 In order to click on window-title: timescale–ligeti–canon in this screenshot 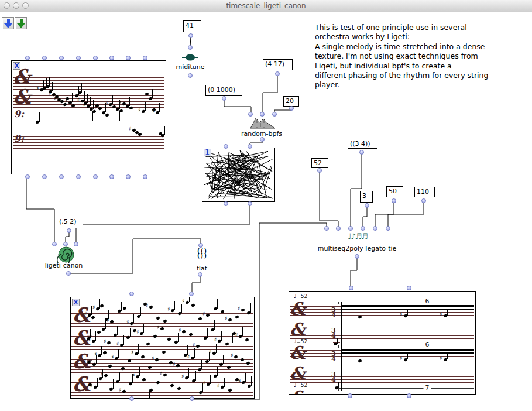, I will do `click(266, 6)`.